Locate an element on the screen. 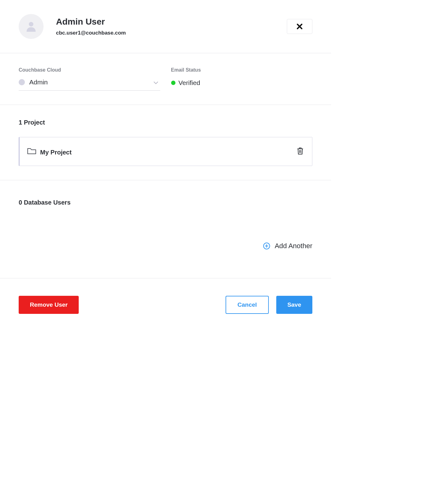  user-name: Admin User is located at coordinates (91, 22).